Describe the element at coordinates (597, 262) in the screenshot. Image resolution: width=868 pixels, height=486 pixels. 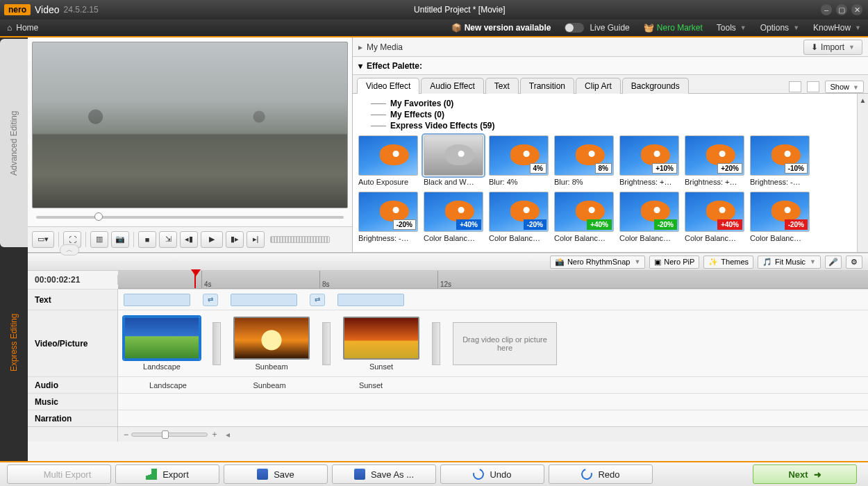
I see `rhythmsnap-button: 📸Nero RhythmSnap▼` at that location.